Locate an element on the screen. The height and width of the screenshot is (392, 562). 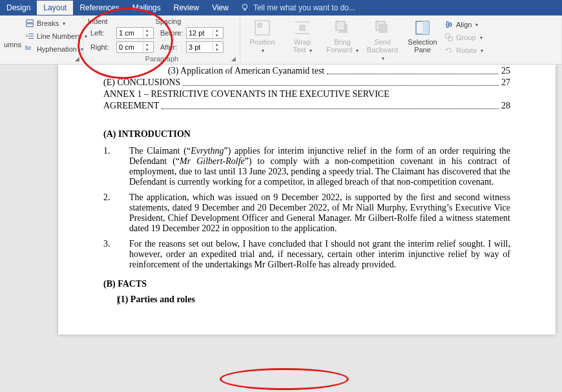
position-button: Position▾ is located at coordinates (262, 37).